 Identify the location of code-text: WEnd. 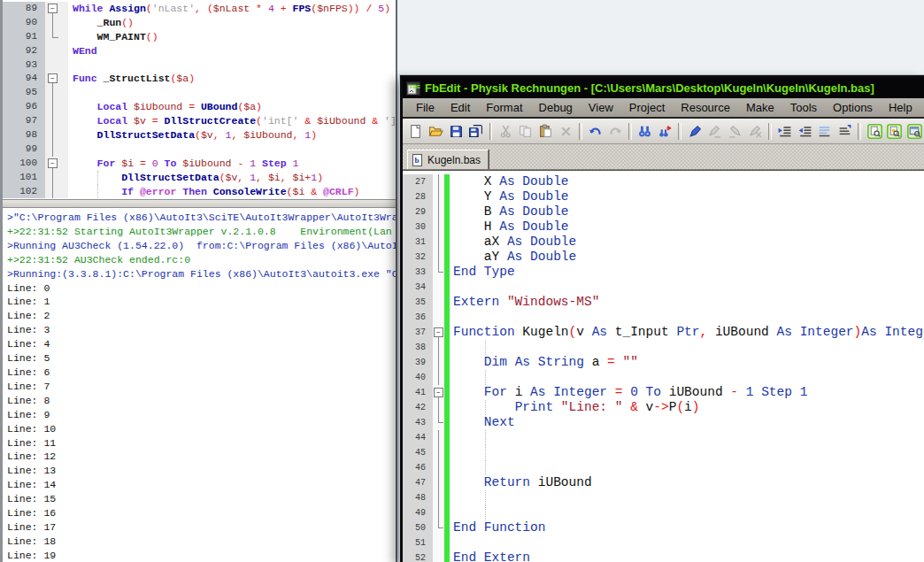
(232, 51).